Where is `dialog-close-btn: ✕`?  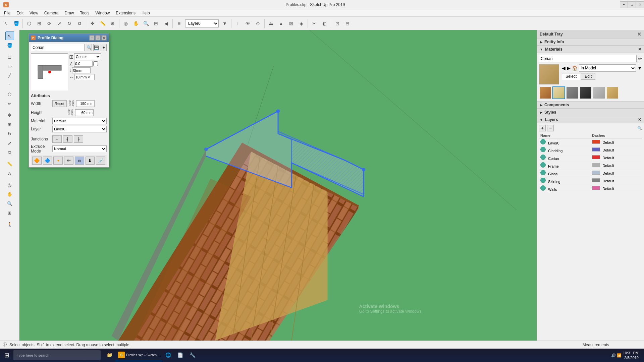
dialog-close-btn: ✕ is located at coordinates (104, 38).